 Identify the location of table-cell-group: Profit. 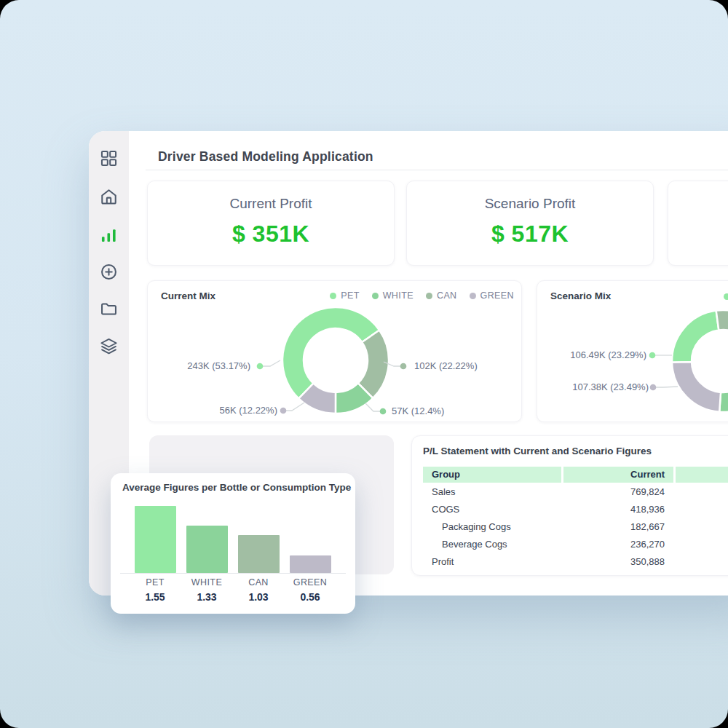
(443, 562).